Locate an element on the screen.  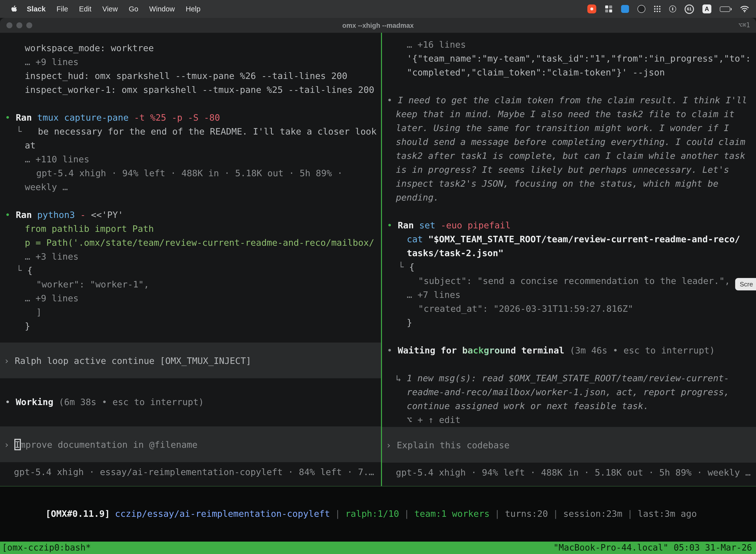
screen-recording-icon is located at coordinates (592, 9).